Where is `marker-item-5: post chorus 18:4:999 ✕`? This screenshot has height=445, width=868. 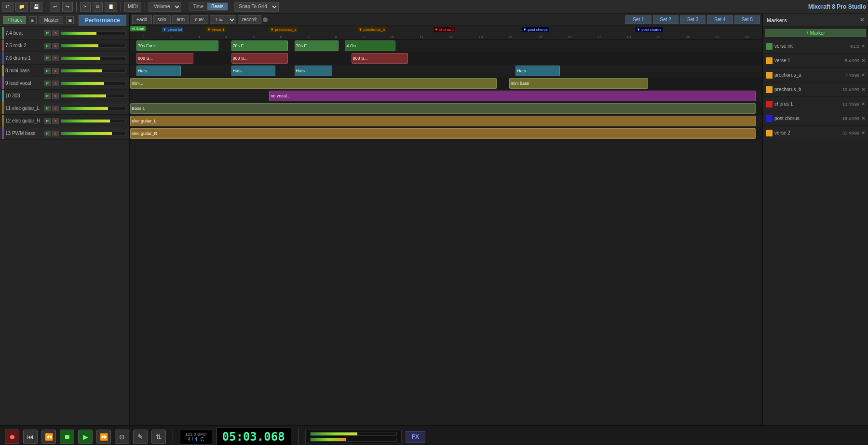 marker-item-5: post chorus 18:4:999 ✕ is located at coordinates (815, 119).